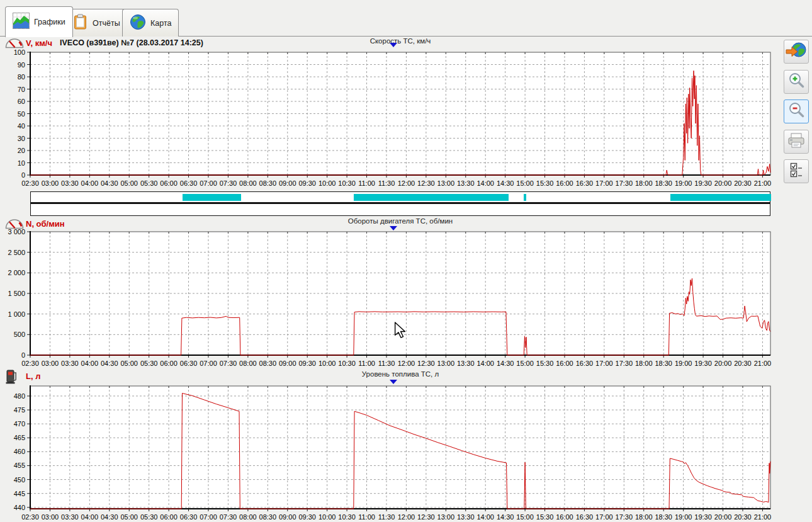  What do you see at coordinates (466, 363) in the screenshot?
I see `svg-text: 13:30` at bounding box center [466, 363].